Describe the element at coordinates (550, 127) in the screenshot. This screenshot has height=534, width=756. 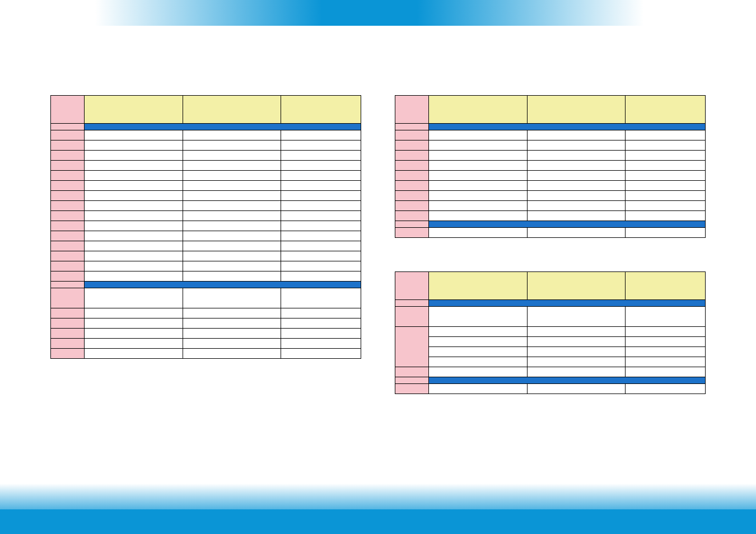
I see `table-2-section-row` at that location.